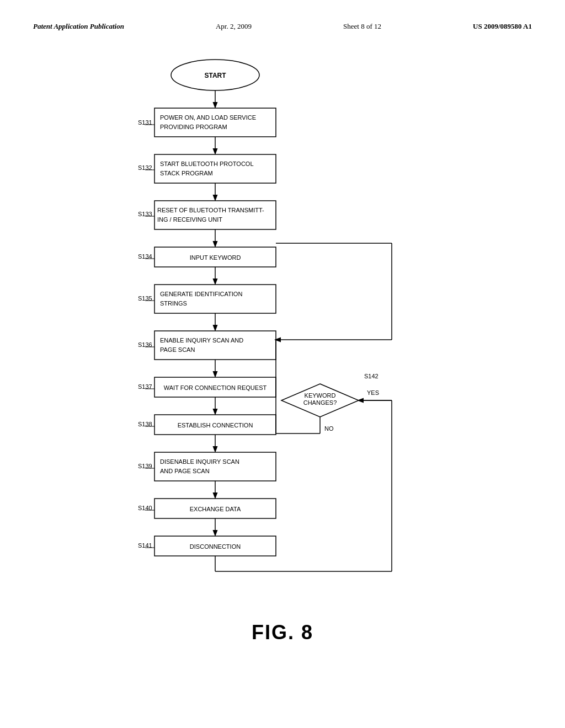  I want to click on s135-text-1: GENERATE IDENTIFICATION, so click(201, 294).